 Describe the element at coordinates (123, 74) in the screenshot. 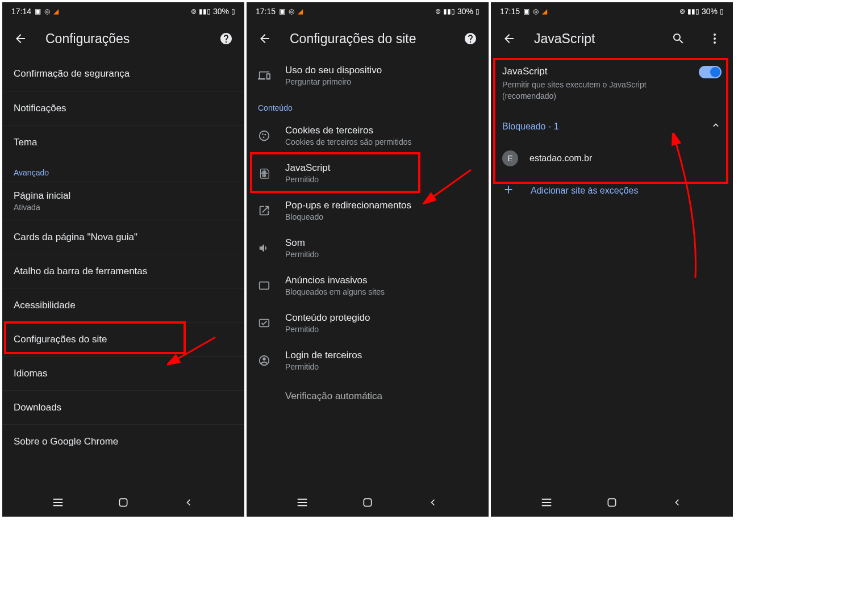

I see `item-label: Confirmação de segurança` at that location.